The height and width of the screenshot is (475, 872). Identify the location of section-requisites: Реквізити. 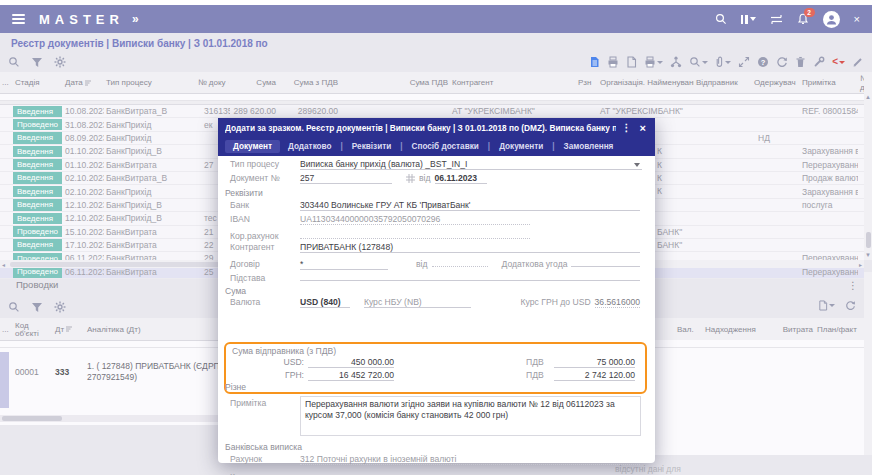
(244, 193).